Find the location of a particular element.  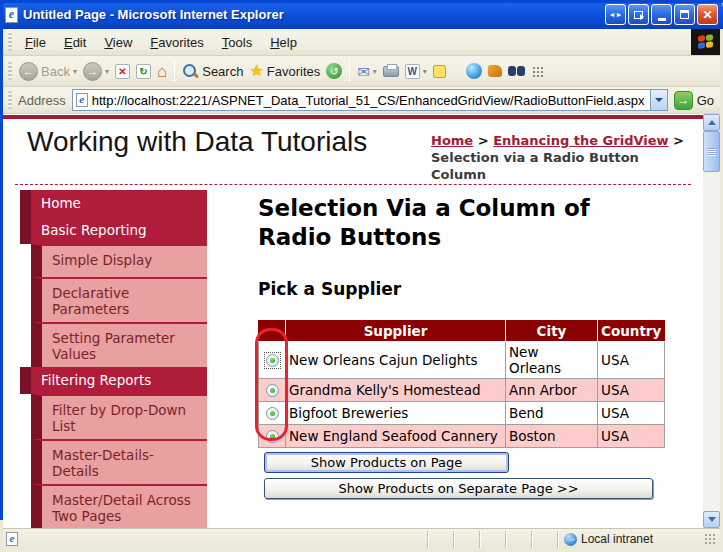

addressbar-grip is located at coordinates (10, 100).